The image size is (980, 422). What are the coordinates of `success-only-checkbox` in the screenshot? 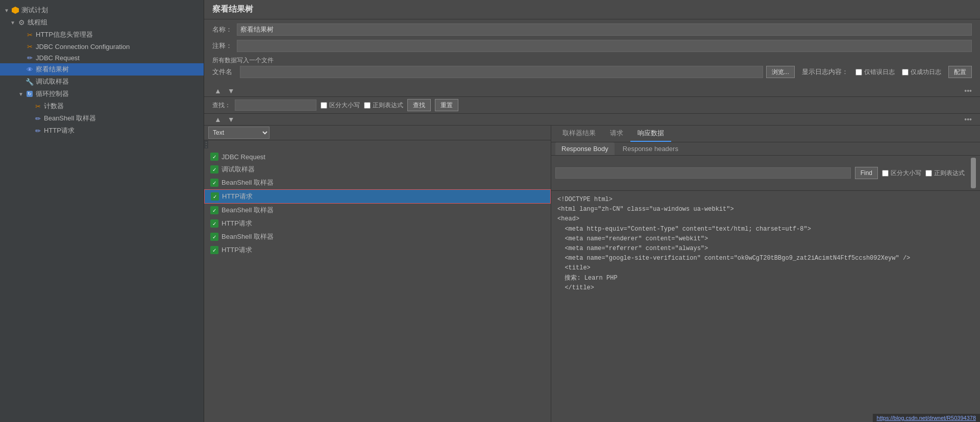 It's located at (905, 72).